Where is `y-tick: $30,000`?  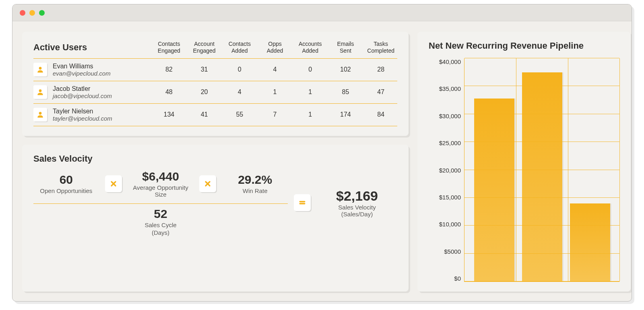 y-tick: $30,000 is located at coordinates (450, 116).